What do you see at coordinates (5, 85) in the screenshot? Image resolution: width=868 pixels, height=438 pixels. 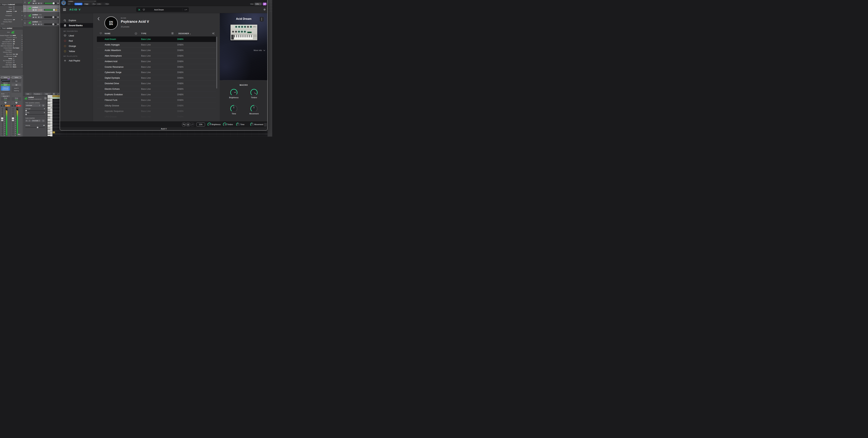 I see `instrument-slot-acid-v: Acid V` at bounding box center [5, 85].